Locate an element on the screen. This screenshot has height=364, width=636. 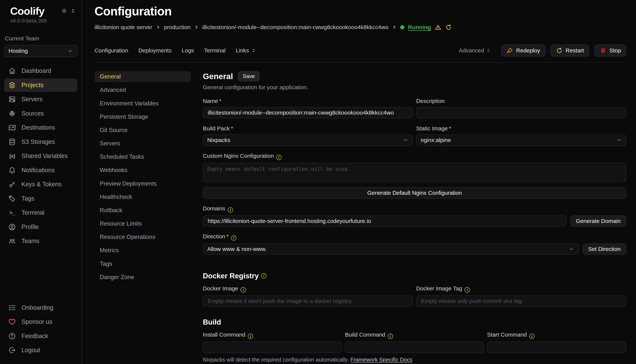
sidebar-item-tags: Tags is located at coordinates (41, 198).